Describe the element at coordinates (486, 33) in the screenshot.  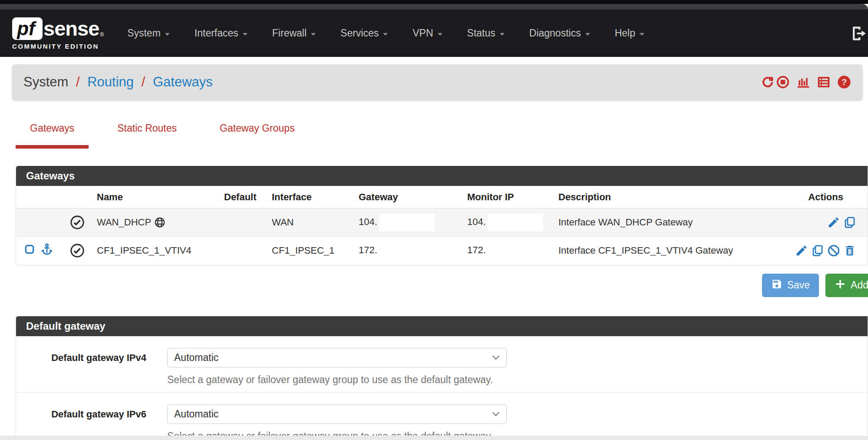
I see `nav-item-status: Status` at that location.